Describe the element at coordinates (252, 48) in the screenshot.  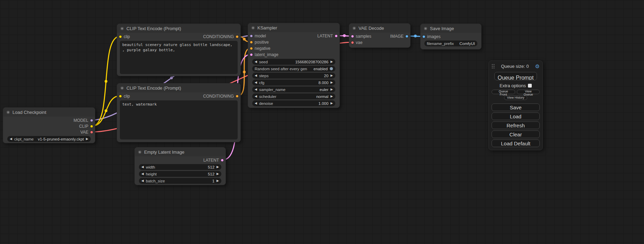
I see `slot-negative-input` at that location.